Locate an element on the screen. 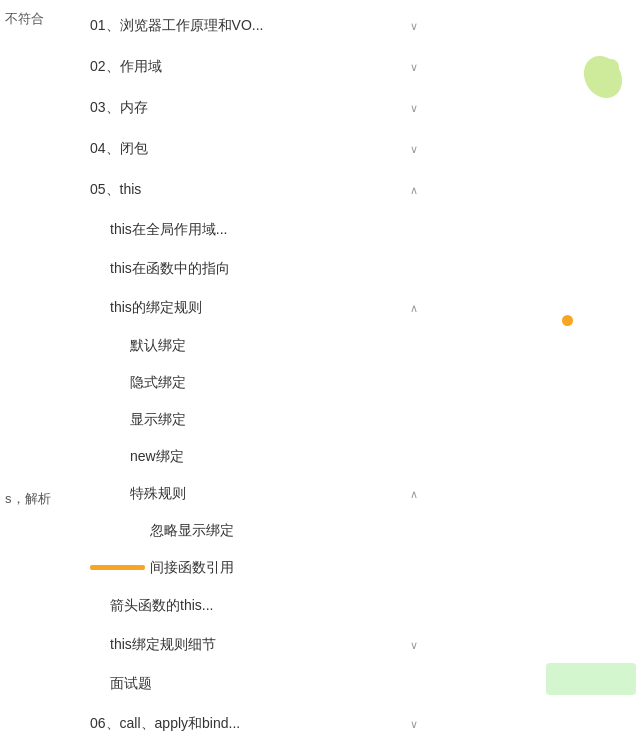 Image resolution: width=641 pixels, height=750 pixels. sub-menu-item-05-4: 箭头函数的this... is located at coordinates (270, 606).